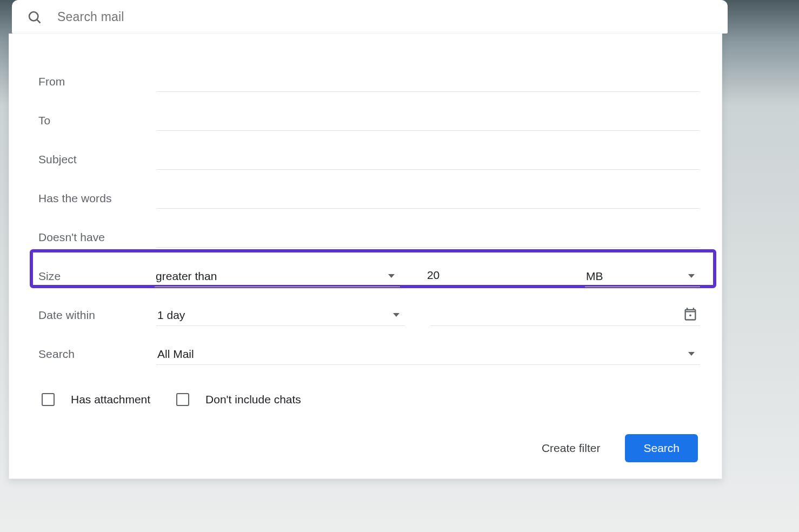  What do you see at coordinates (369, 159) in the screenshot?
I see `subject-row: Subject` at bounding box center [369, 159].